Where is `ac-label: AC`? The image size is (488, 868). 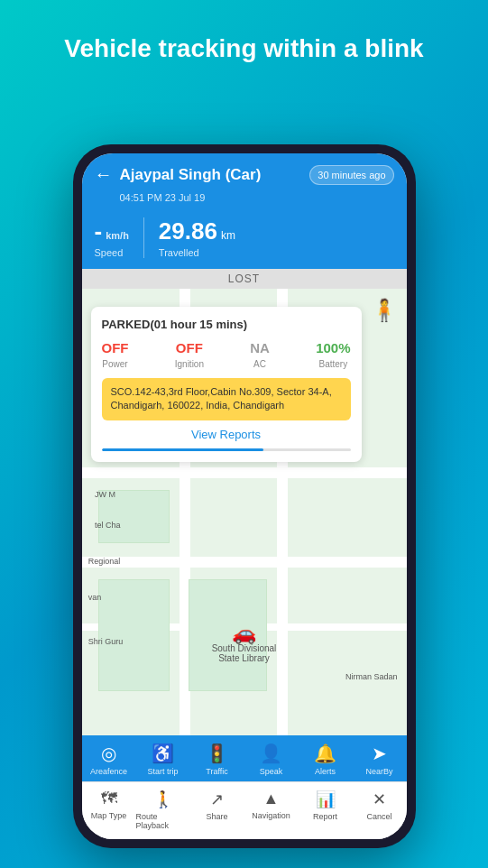
ac-label: AC is located at coordinates (260, 365).